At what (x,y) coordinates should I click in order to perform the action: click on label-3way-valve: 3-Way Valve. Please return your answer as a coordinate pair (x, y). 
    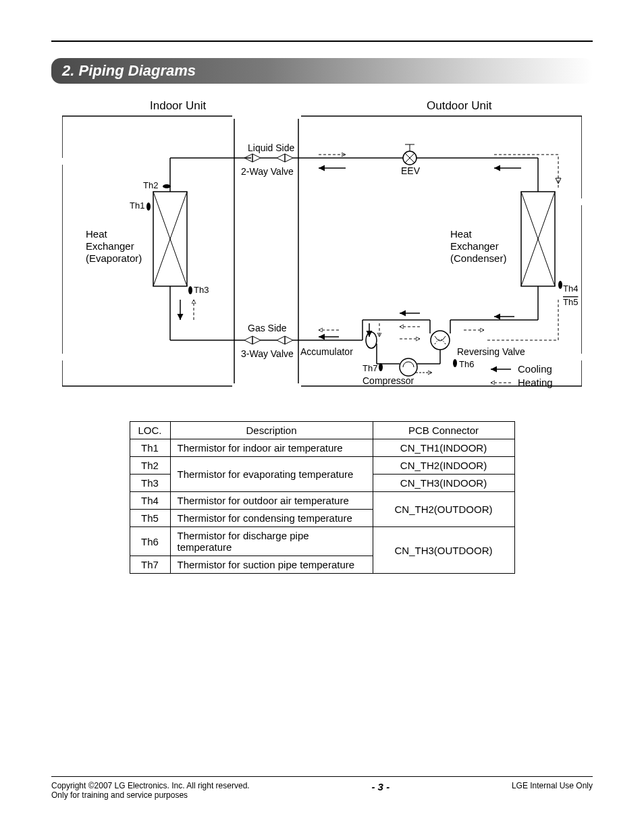
    Looking at the image, I should click on (267, 354).